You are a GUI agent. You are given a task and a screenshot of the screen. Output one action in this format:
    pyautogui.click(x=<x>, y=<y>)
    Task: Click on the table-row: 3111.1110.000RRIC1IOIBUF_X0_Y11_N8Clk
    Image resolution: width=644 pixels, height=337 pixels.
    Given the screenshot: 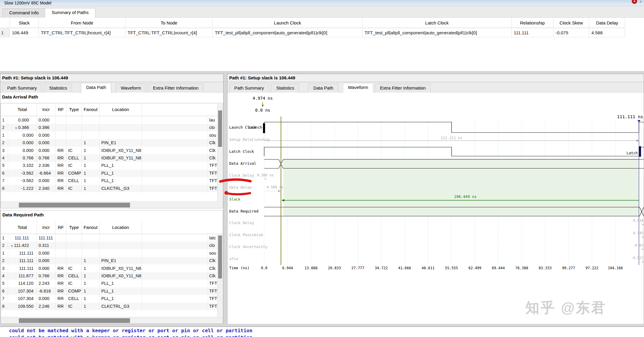 What is the action you would take?
    pyautogui.click(x=109, y=269)
    